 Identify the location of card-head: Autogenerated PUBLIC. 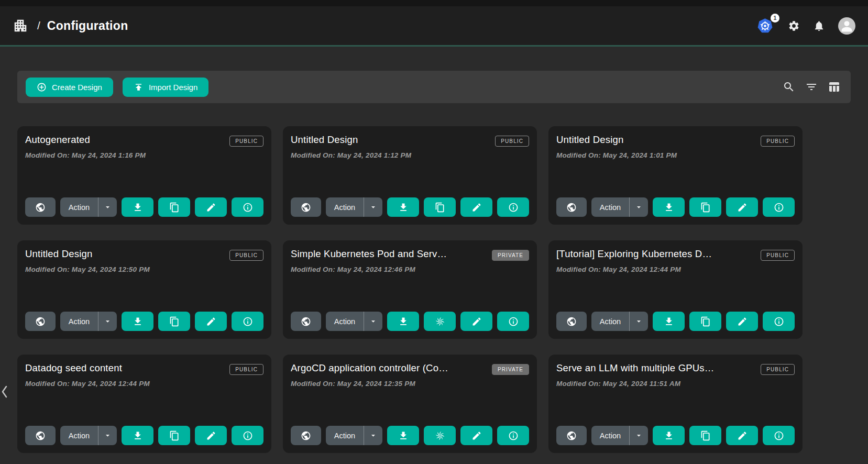
(145, 140).